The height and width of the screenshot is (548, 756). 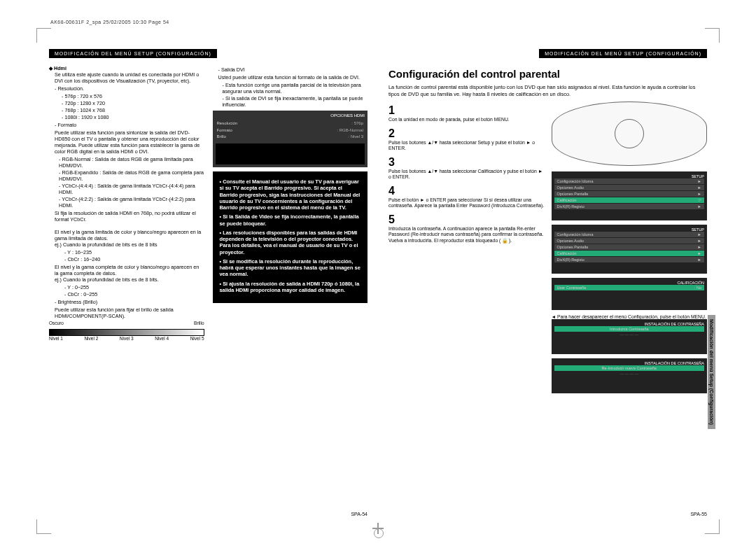 I want to click on osd-row-label: Formato, so click(x=225, y=131).